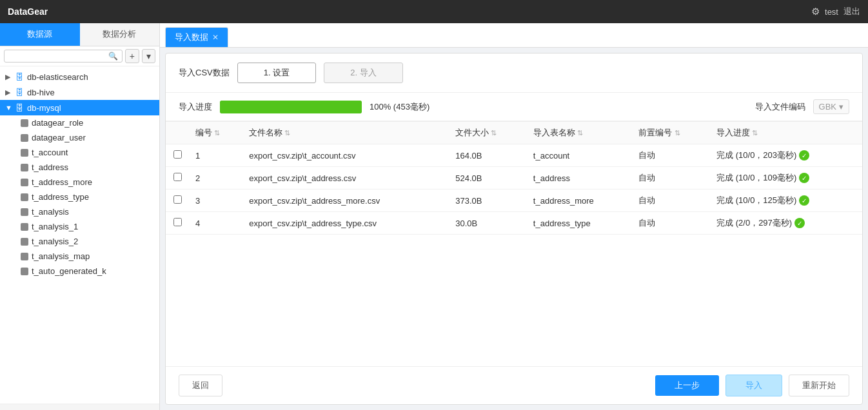 The height and width of the screenshot is (410, 868). What do you see at coordinates (19, 77) in the screenshot?
I see `db-icon: 🗄` at bounding box center [19, 77].